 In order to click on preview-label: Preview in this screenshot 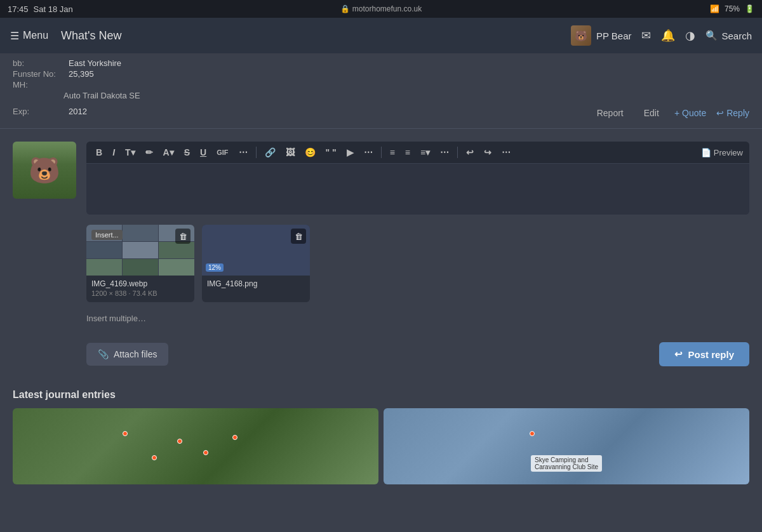, I will do `click(728, 152)`.